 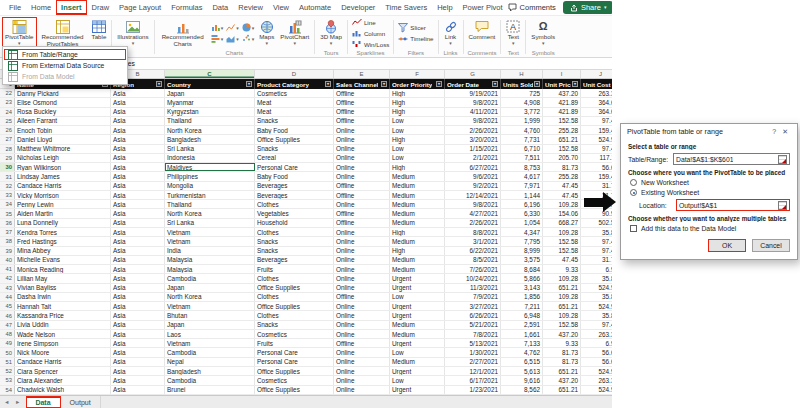 What do you see at coordinates (63, 269) in the screenshot?
I see `cell: Monica Reading` at bounding box center [63, 269].